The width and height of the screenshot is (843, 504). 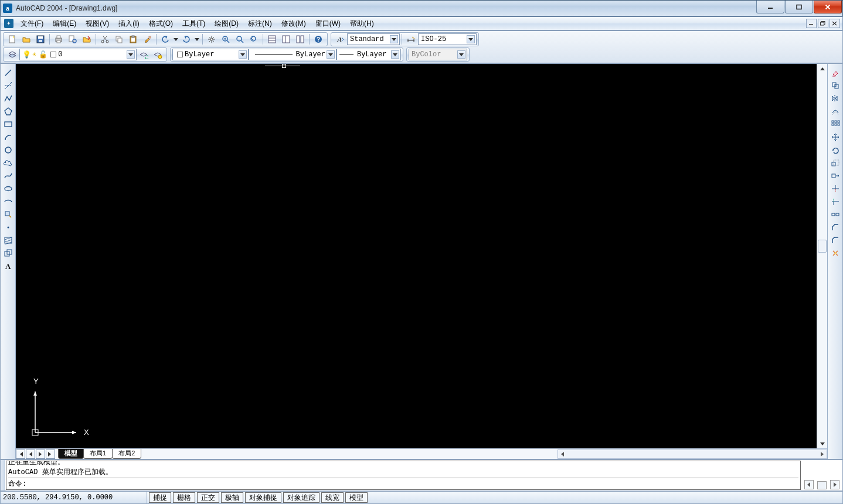 What do you see at coordinates (8, 86) in the screenshot?
I see `xline-icon` at bounding box center [8, 86].